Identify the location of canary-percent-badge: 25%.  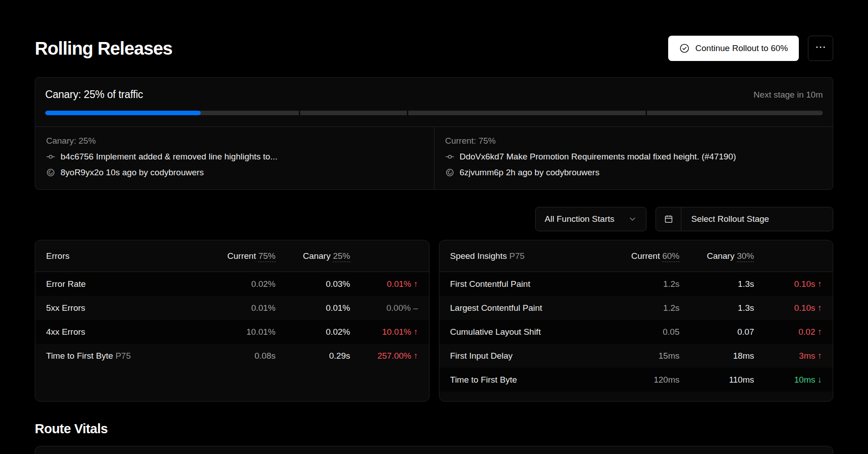
(341, 257).